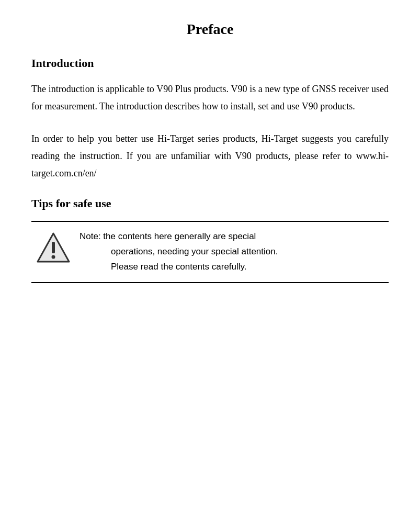 The width and height of the screenshot is (420, 527). Describe the element at coordinates (210, 283) in the screenshot. I see `tips-divider-bottom` at that location.